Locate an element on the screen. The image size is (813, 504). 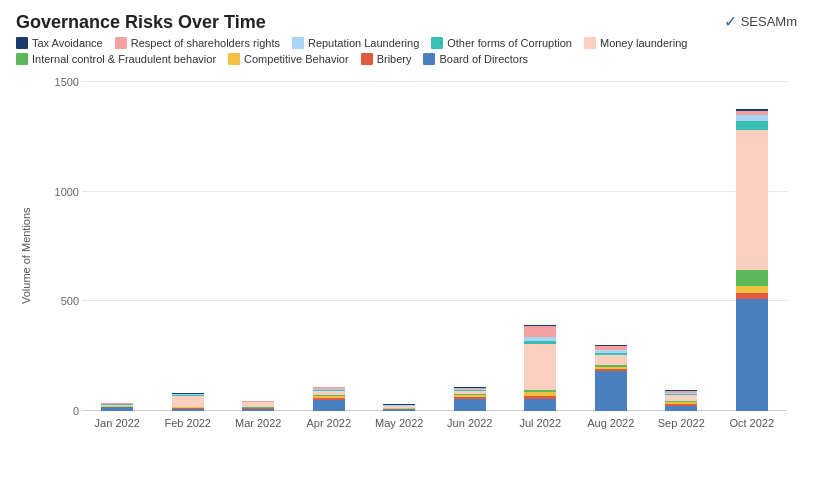
legend-item: Internal control & Fraudulent behavior is located at coordinates (116, 59).